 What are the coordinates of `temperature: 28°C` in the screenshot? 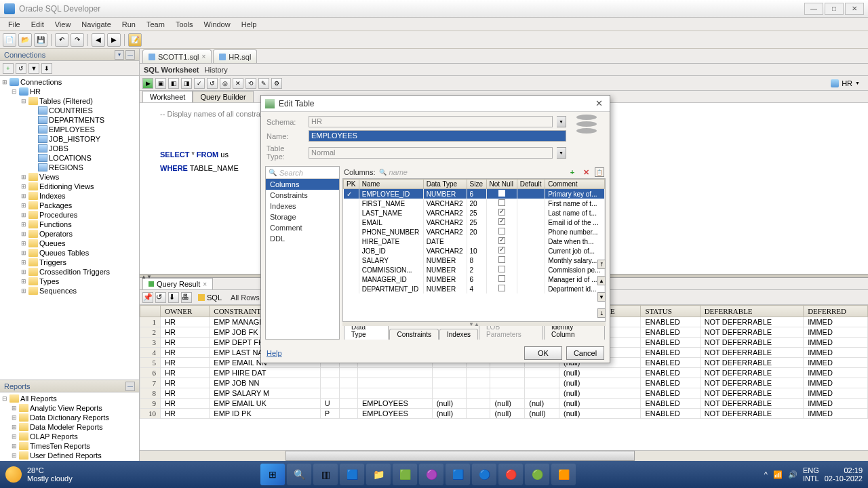 It's located at (50, 470).